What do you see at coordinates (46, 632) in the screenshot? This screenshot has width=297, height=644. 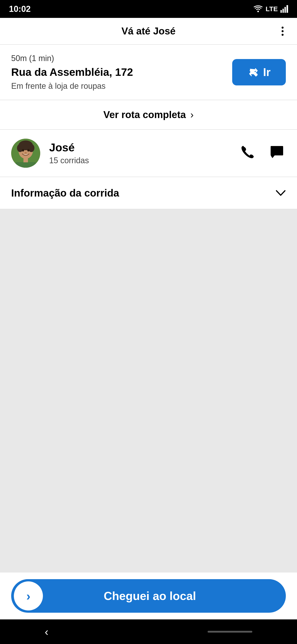 I see `back-button: ‹` at bounding box center [46, 632].